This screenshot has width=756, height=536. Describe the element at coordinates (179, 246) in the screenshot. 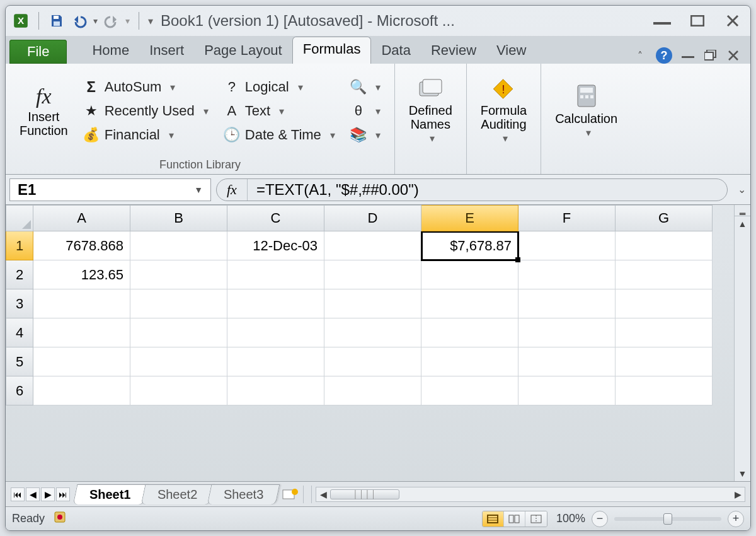

I see `cell-B1` at that location.